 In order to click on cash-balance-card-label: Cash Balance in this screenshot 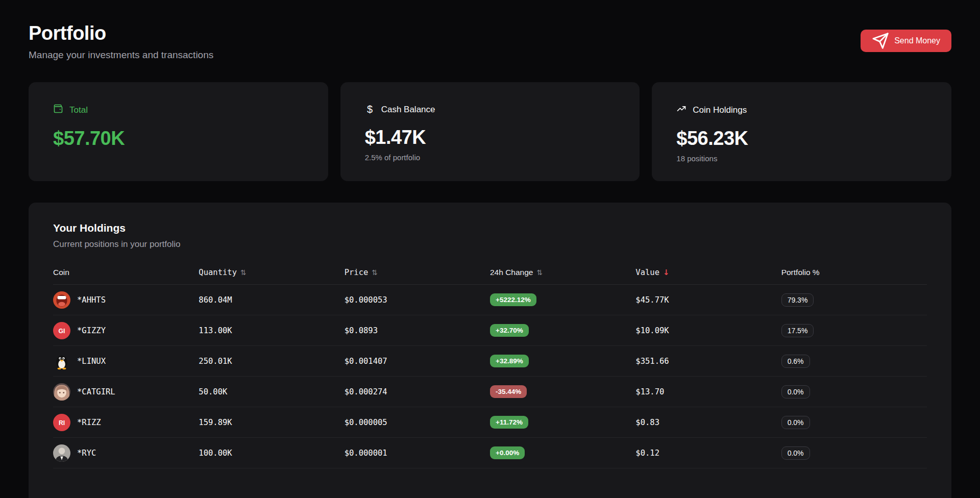, I will do `click(408, 110)`.